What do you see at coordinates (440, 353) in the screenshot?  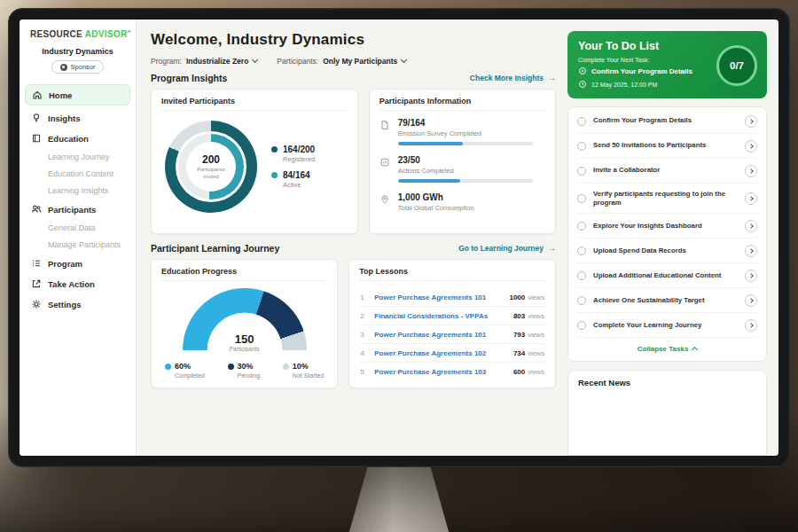 I see `lesson-link: Power Purchase Agreements 102` at bounding box center [440, 353].